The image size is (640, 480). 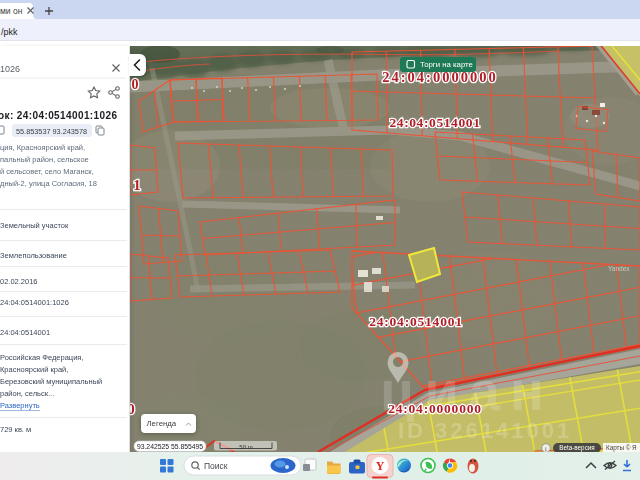 I want to click on svg-text: Yandex, so click(x=619, y=268).